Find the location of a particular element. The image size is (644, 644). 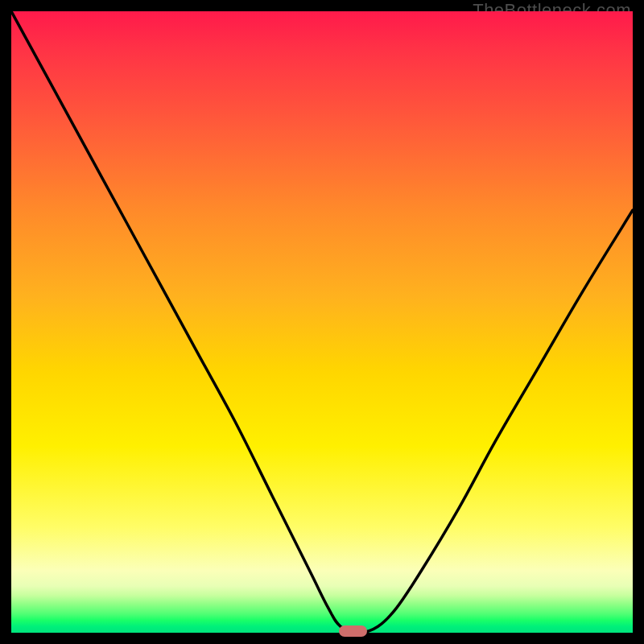

minimum-marker is located at coordinates (353, 631).